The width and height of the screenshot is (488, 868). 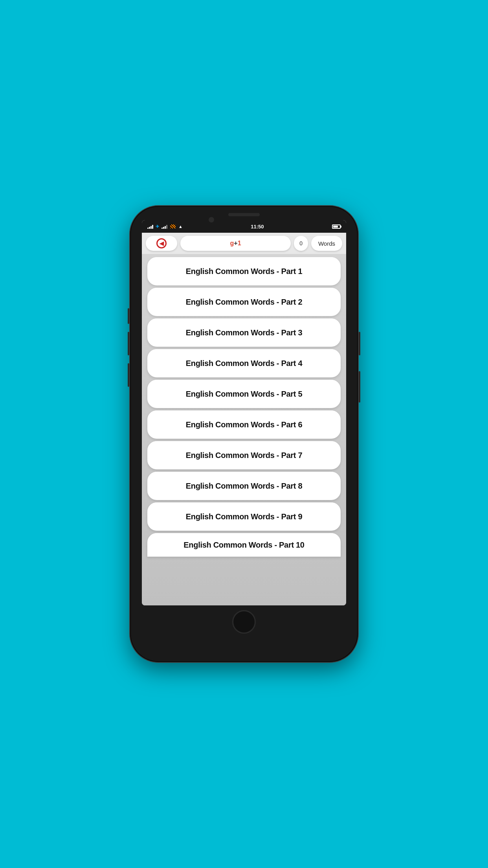 I want to click on gplus-label: g+1, so click(x=236, y=243).